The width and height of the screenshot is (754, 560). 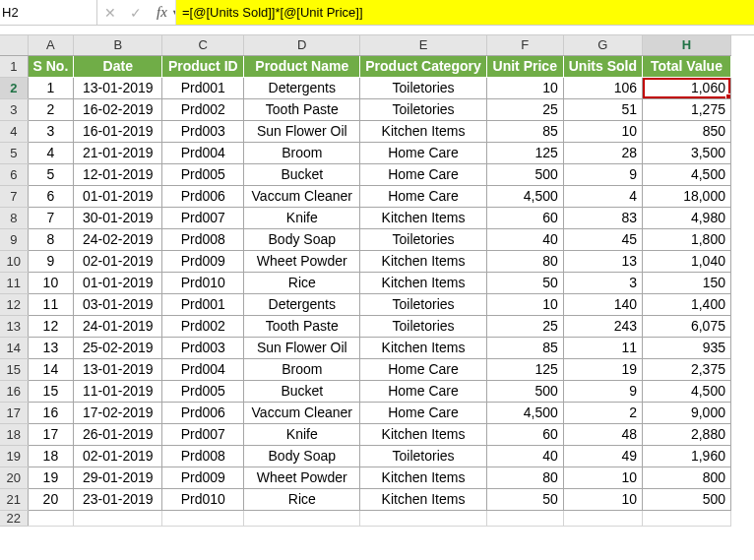 What do you see at coordinates (51, 239) in the screenshot?
I see `cell-A9: 8` at bounding box center [51, 239].